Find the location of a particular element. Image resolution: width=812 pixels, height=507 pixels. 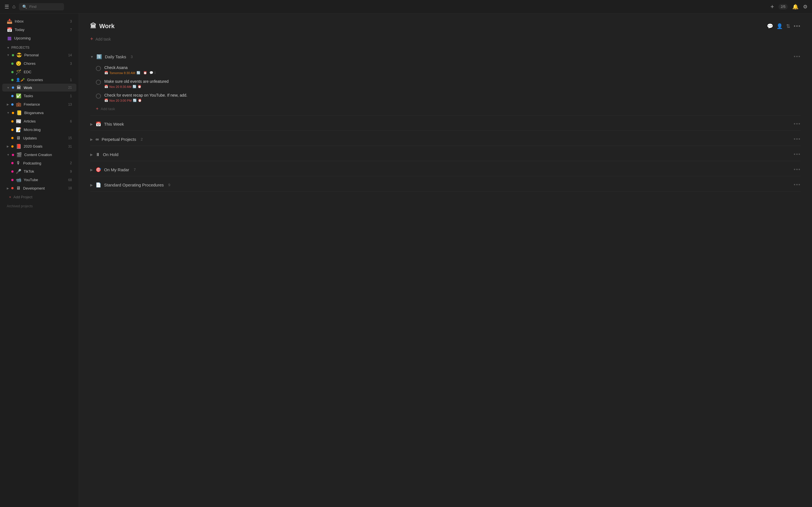

menu-button: ☰ is located at coordinates (7, 7).